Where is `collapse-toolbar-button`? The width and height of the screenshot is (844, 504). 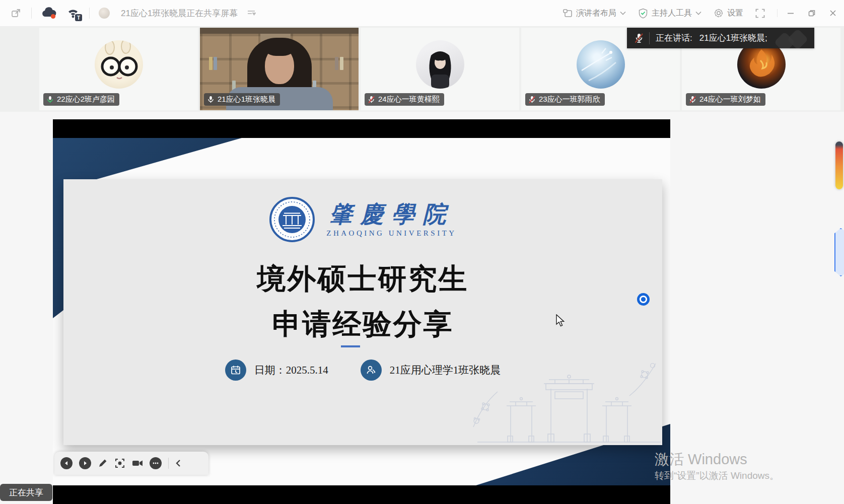 collapse-toolbar-button is located at coordinates (178, 463).